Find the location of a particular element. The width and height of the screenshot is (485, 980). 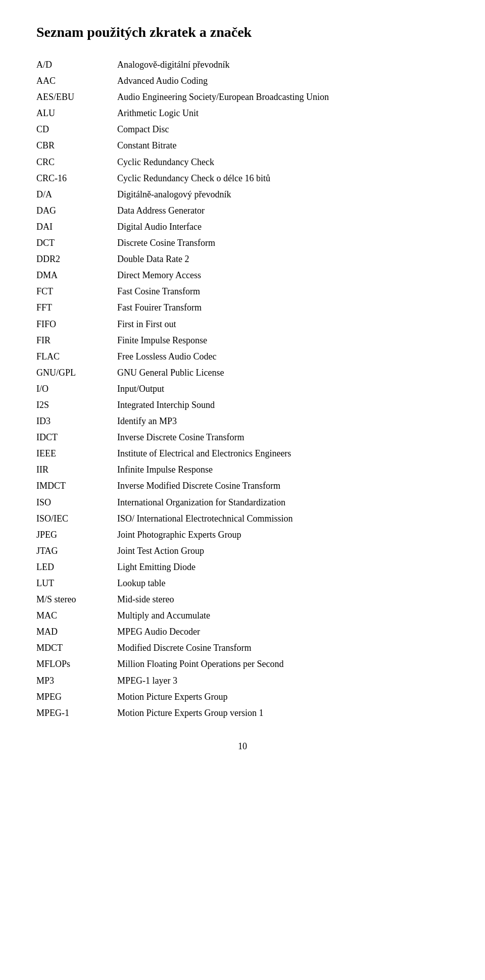

table-row: AACAdvanced Audio Coding is located at coordinates (243, 81).